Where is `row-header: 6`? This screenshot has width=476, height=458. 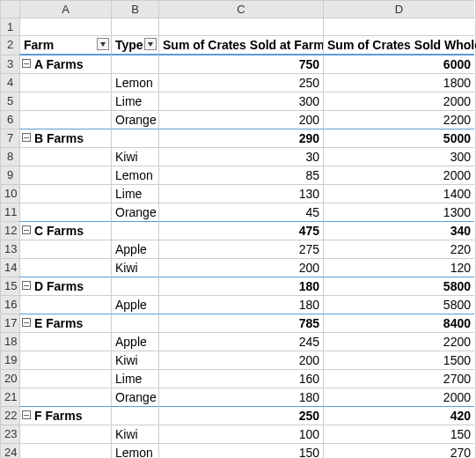
row-header: 6 is located at coordinates (10, 120).